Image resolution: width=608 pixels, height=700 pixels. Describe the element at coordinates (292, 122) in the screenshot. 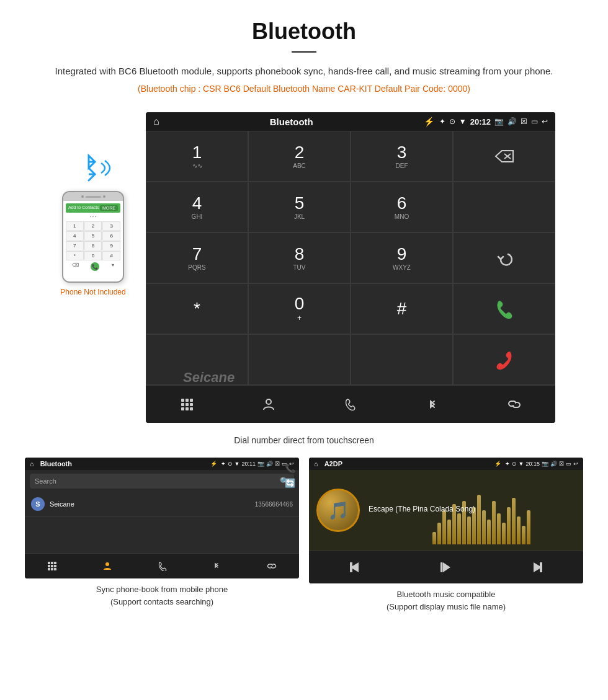

I see `car-screen-title: Bluetooth` at that location.